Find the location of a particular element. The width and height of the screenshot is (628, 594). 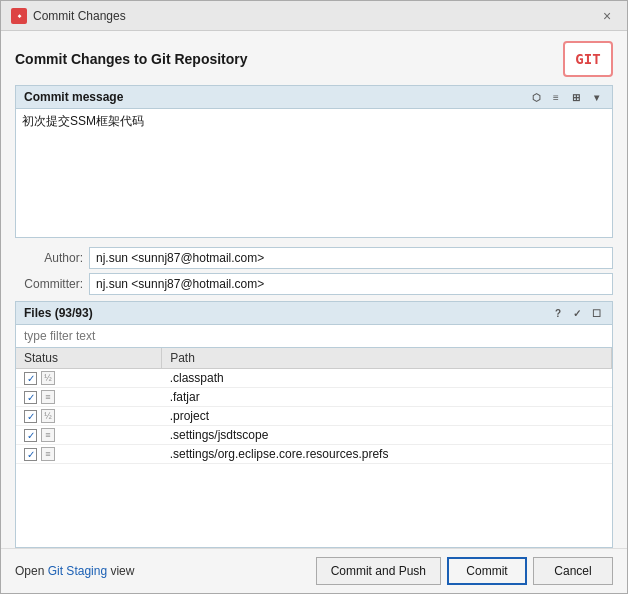

footer-buttons: Commit and Push Commit Cancel is located at coordinates (464, 571).